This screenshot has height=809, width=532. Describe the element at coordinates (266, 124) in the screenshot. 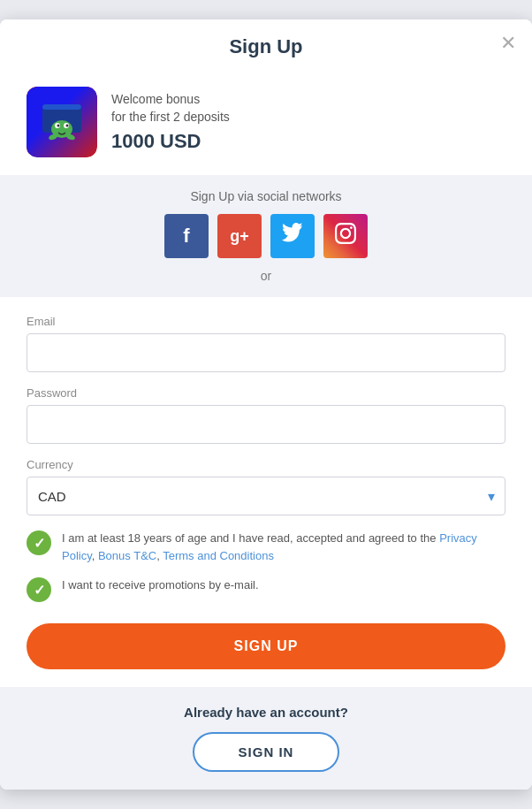

I see `bonus-section: Welcome bonus for the first 2 deposits 1…` at that location.